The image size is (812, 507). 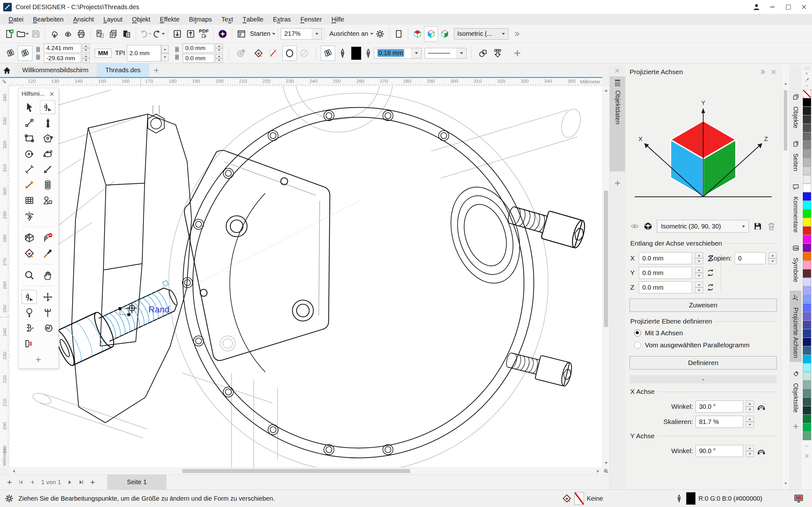 I want to click on thread-style-button, so click(x=328, y=53).